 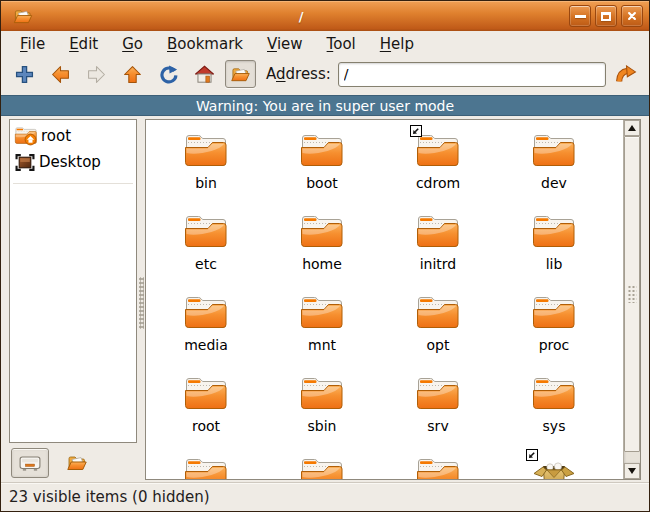 What do you see at coordinates (285, 44) in the screenshot?
I see `menu-view: View` at bounding box center [285, 44].